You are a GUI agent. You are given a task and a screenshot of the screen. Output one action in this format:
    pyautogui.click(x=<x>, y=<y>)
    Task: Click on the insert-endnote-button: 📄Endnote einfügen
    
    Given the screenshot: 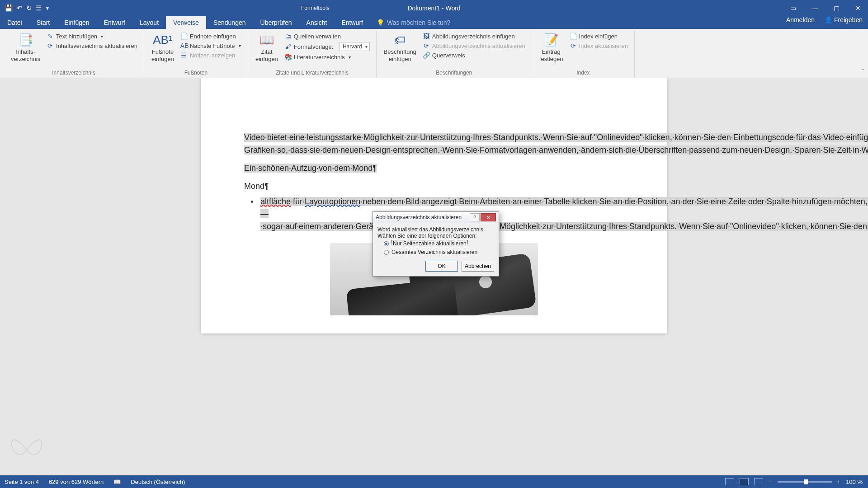 What is the action you would take?
    pyautogui.click(x=211, y=36)
    